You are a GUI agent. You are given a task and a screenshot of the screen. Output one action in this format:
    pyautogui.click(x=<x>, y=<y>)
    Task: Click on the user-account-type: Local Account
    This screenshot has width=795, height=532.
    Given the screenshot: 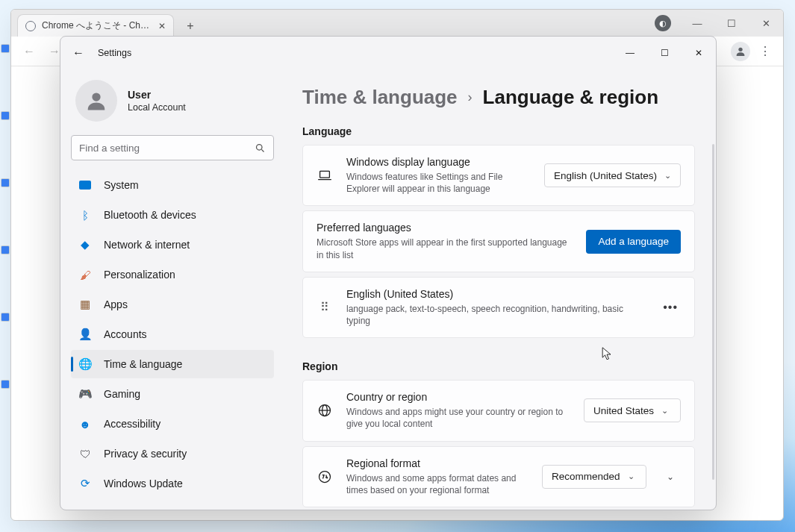 What is the action you would take?
    pyautogui.click(x=157, y=107)
    